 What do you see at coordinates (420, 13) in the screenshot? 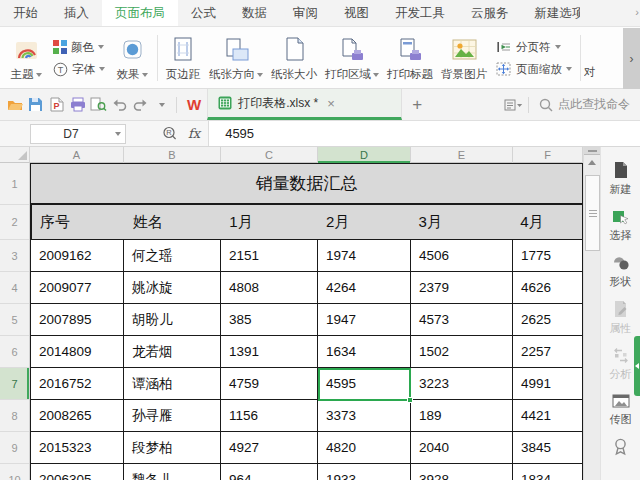
I see `menu-tab-开发工具: 开发工具` at bounding box center [420, 13].